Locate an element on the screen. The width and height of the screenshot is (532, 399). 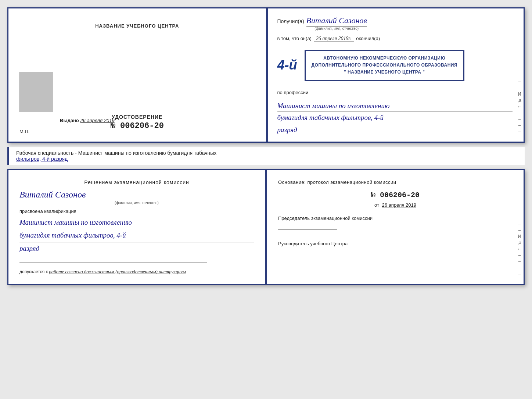
po-professii-label: по профессии is located at coordinates (395, 92).